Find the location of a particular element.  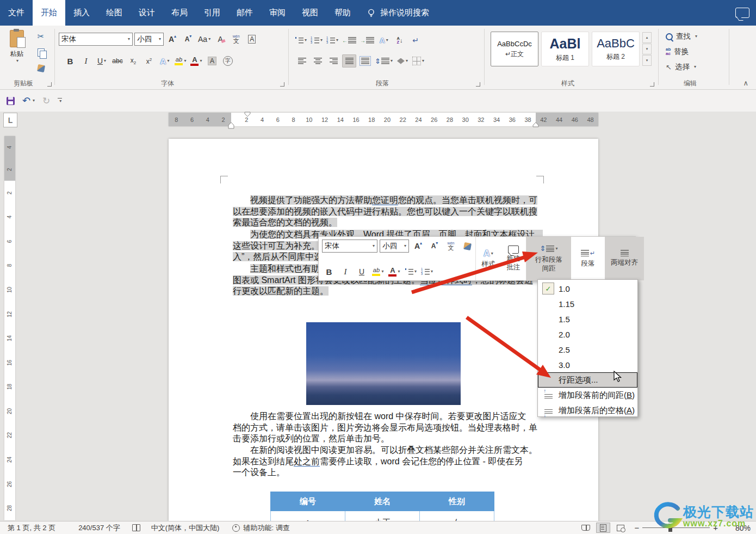

redo-button: ↻ is located at coordinates (46, 101).